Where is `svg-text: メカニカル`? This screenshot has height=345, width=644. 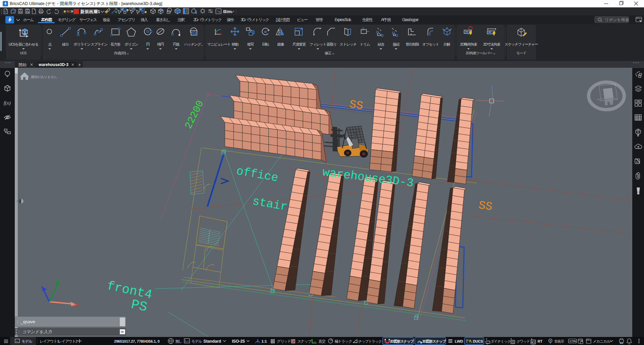
svg-text: メカニカル is located at coordinates (601, 341).